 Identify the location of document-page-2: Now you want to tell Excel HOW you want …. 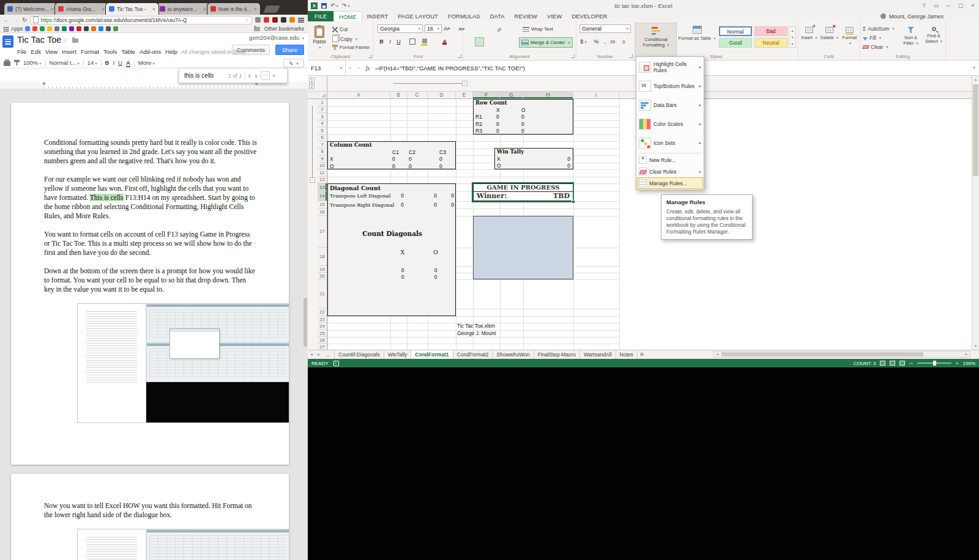
(150, 517).